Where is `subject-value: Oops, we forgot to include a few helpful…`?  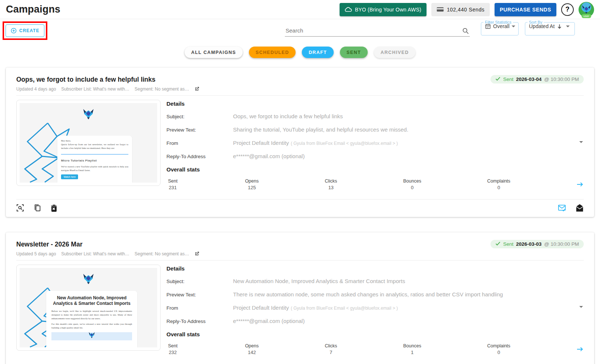
subject-value: Oops, we forgot to include a few helpful… is located at coordinates (288, 116).